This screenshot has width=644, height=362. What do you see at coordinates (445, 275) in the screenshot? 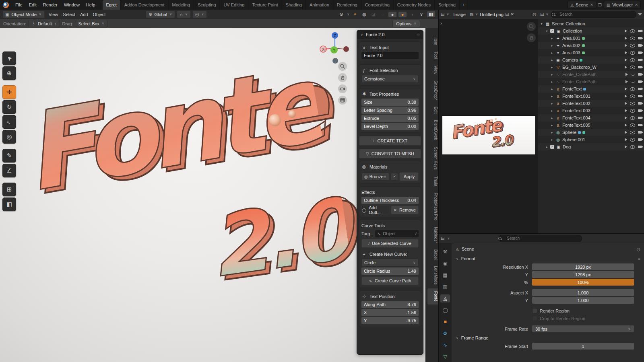
I see `properties-tab-output: ▤` at bounding box center [445, 275].